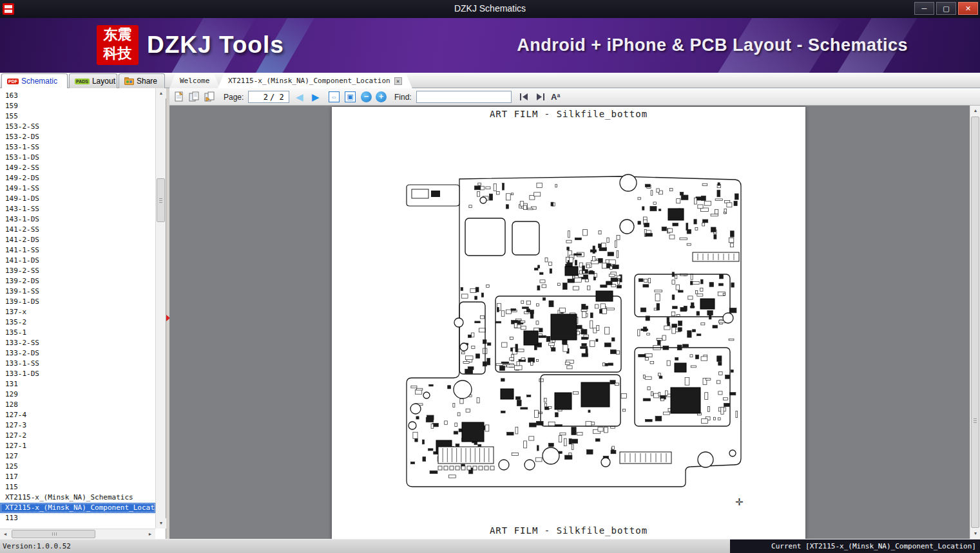  Describe the element at coordinates (300, 97) in the screenshot. I see `page-prev-button: ◀` at that location.